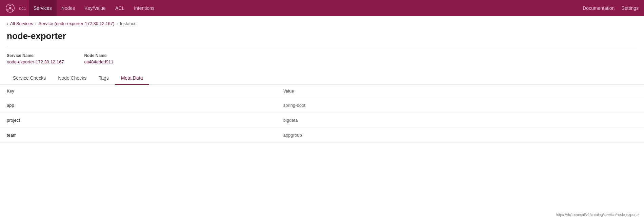  What do you see at coordinates (630, 8) in the screenshot?
I see `settings-link: Settings` at bounding box center [630, 8].